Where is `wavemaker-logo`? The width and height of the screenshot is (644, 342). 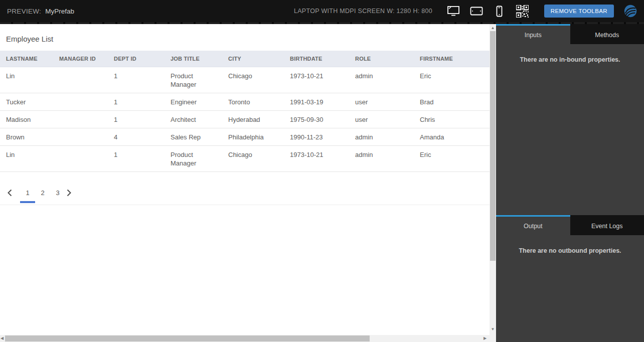 wavemaker-logo is located at coordinates (630, 11).